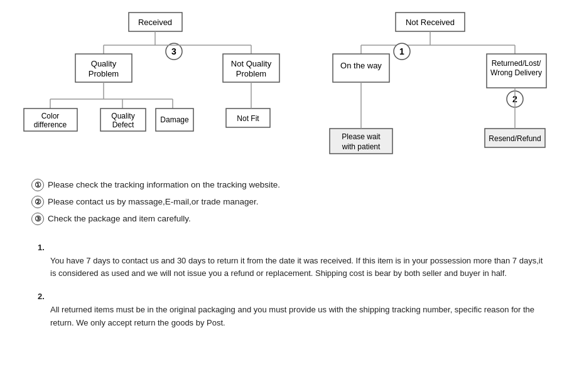  I want to click on color-difference-label2: difference, so click(50, 125).